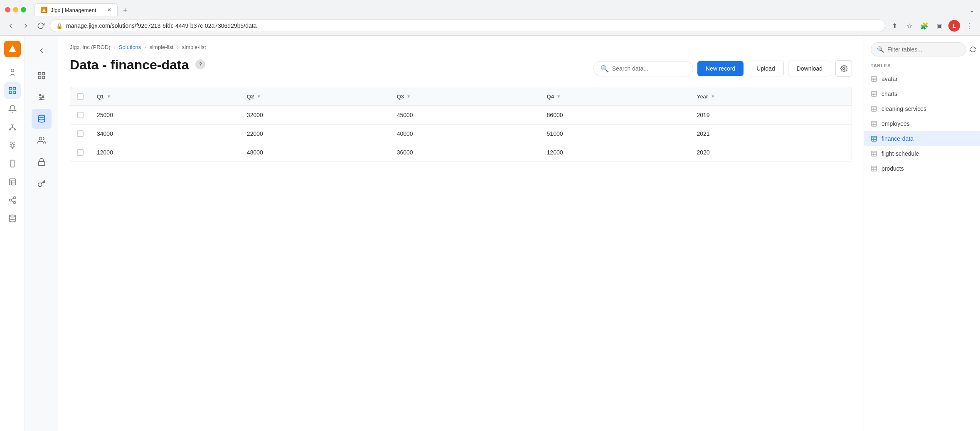 This screenshot has width=980, height=431. Describe the element at coordinates (12, 49) in the screenshot. I see `sidebar-icon-brand` at that location.